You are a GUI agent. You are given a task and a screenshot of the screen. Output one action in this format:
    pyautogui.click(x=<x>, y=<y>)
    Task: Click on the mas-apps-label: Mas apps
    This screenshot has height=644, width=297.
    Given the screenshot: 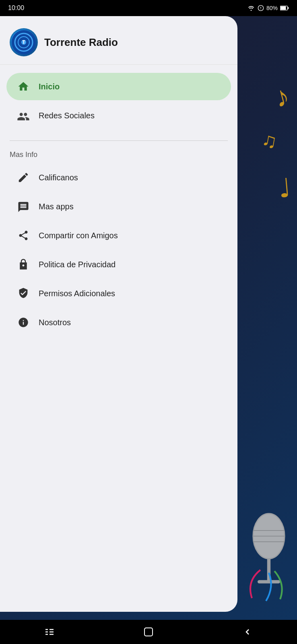 What is the action you would take?
    pyautogui.click(x=56, y=207)
    